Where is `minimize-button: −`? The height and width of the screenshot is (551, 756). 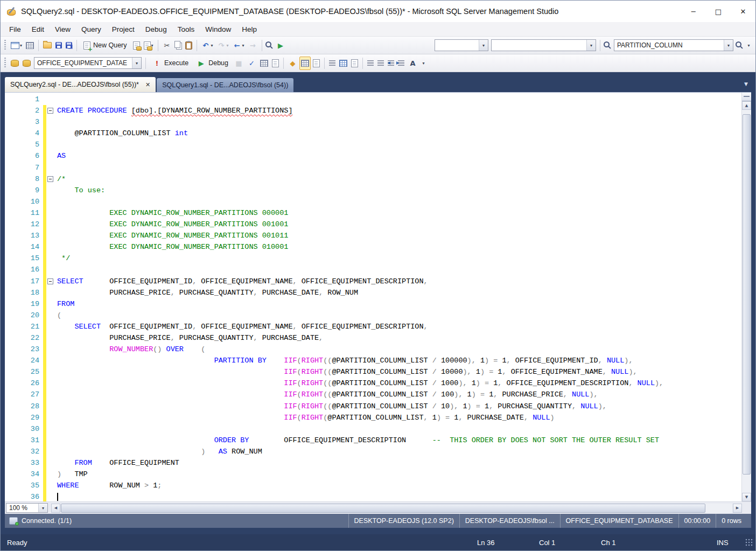 minimize-button: − is located at coordinates (694, 11).